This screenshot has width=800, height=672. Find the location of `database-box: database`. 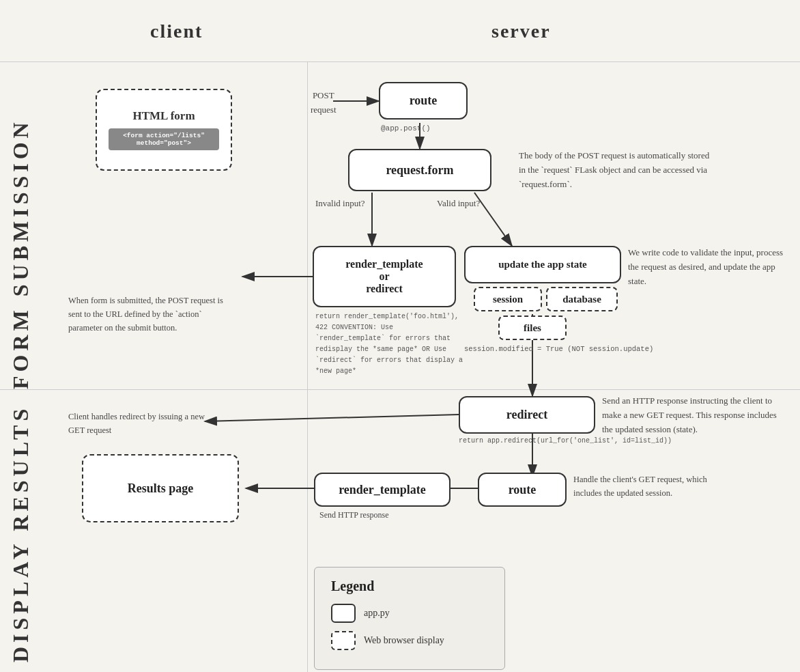

database-box: database is located at coordinates (582, 299).